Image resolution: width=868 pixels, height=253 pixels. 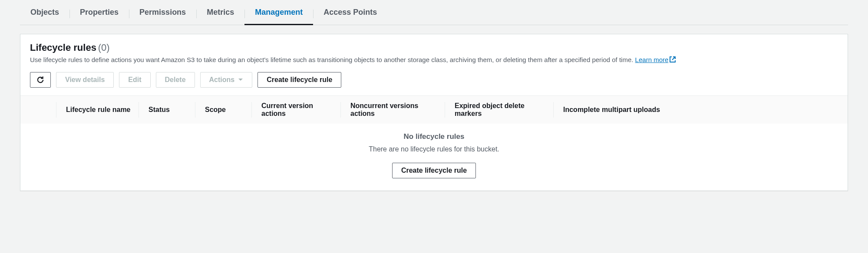 I want to click on tab-management: Management, so click(x=279, y=16).